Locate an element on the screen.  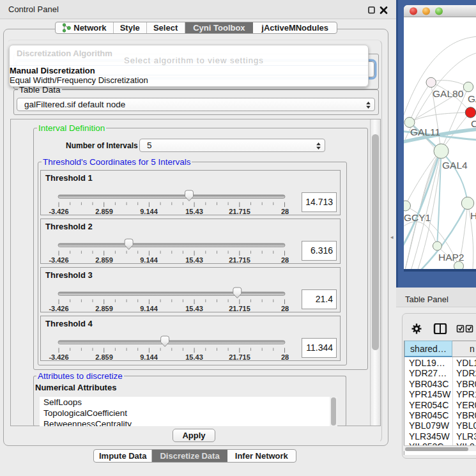
svg-text: H is located at coordinates (473, 216).